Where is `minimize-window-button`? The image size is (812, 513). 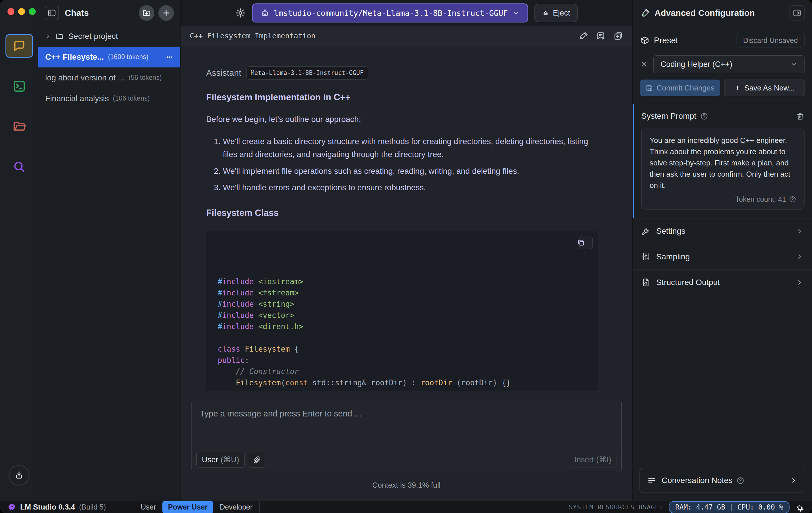 minimize-window-button is located at coordinates (22, 11).